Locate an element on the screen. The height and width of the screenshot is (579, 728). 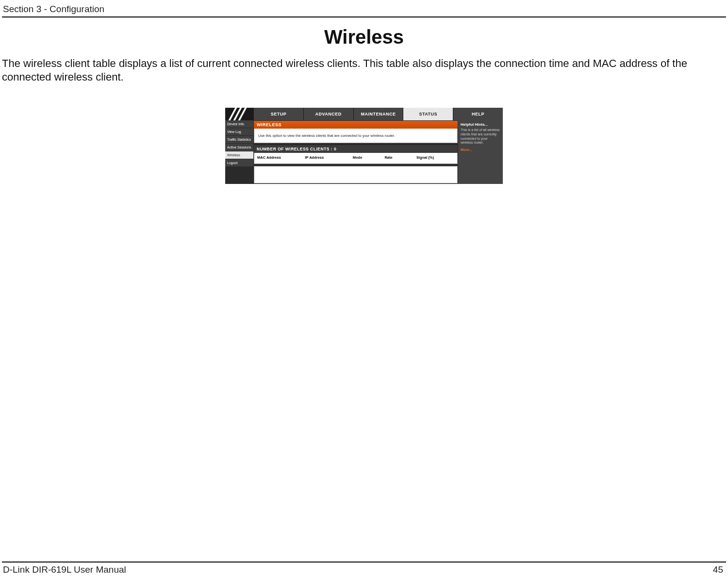
tab-setup: SETUP is located at coordinates (279, 114).